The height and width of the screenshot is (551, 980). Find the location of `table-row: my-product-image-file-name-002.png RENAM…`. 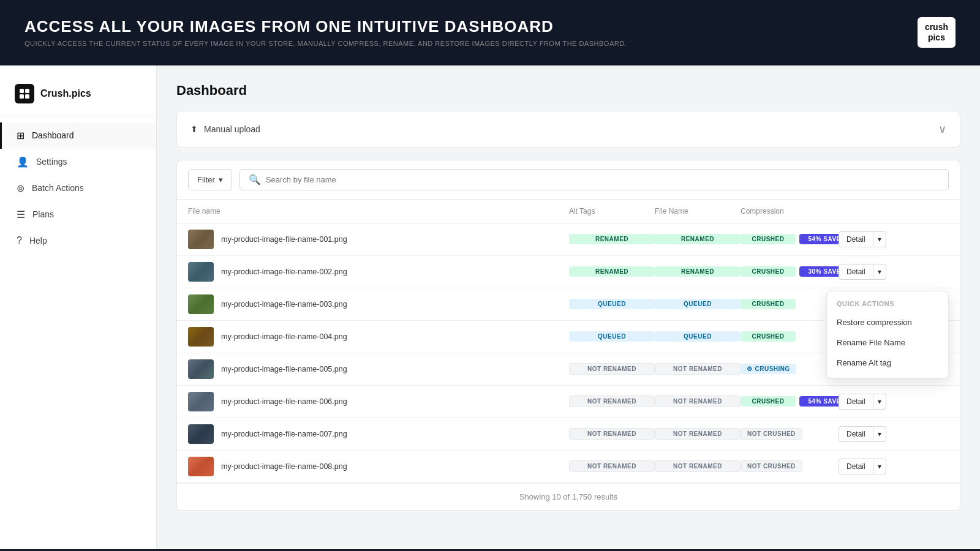

table-row: my-product-image-file-name-002.png RENAM… is located at coordinates (568, 272).